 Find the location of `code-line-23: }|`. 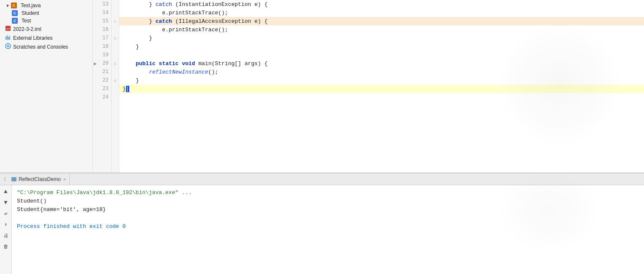

code-line-23: }| is located at coordinates (382, 89).